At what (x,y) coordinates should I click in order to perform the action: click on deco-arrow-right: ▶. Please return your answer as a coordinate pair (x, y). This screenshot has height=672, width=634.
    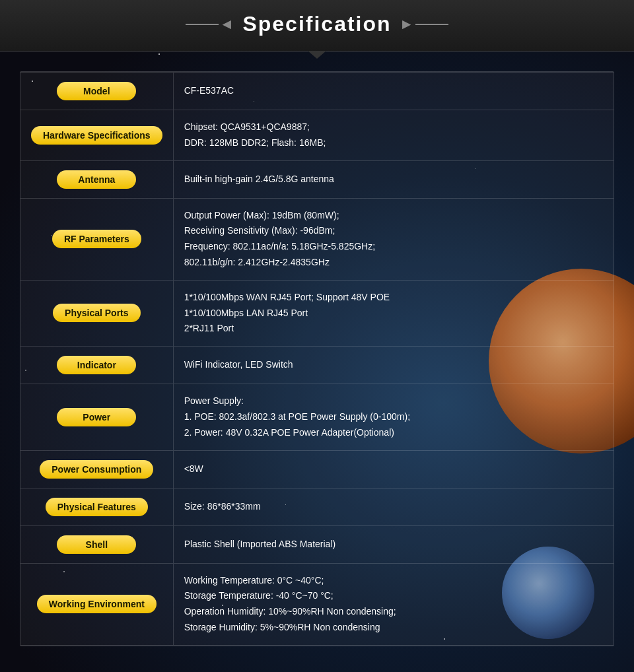
    Looking at the image, I should click on (407, 24).